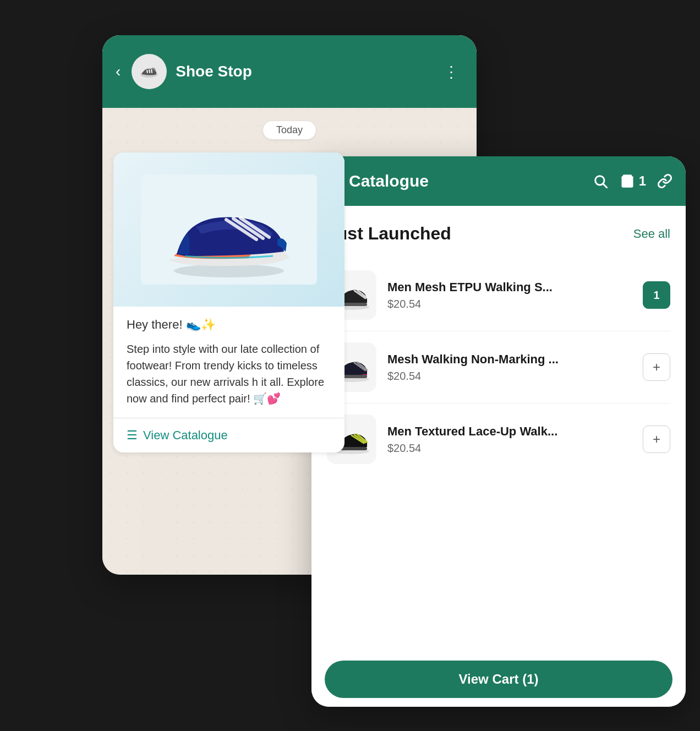 This screenshot has width=700, height=731. Describe the element at coordinates (633, 181) in the screenshot. I see `cart-icon-wrapper: 1` at that location.